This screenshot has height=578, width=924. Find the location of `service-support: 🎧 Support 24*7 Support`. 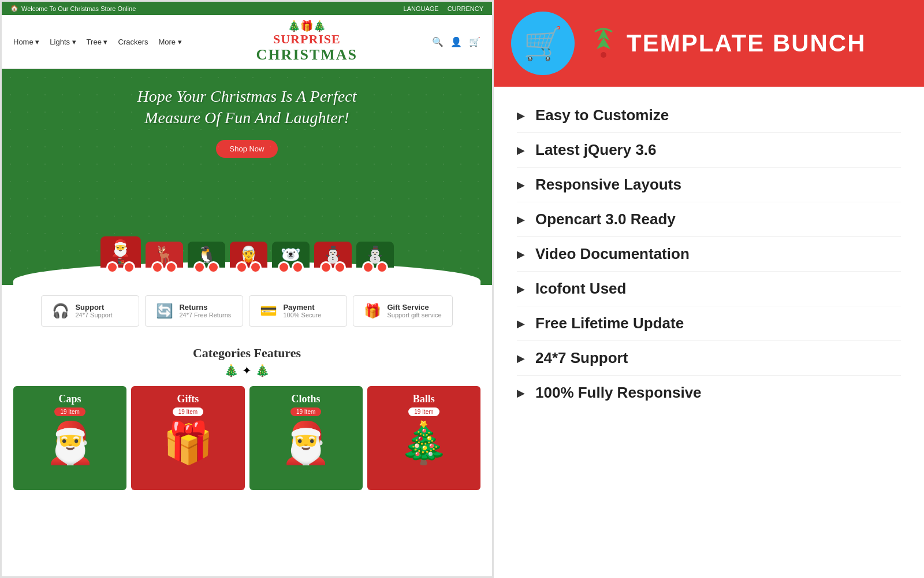

service-support: 🎧 Support 24*7 Support is located at coordinates (90, 311).